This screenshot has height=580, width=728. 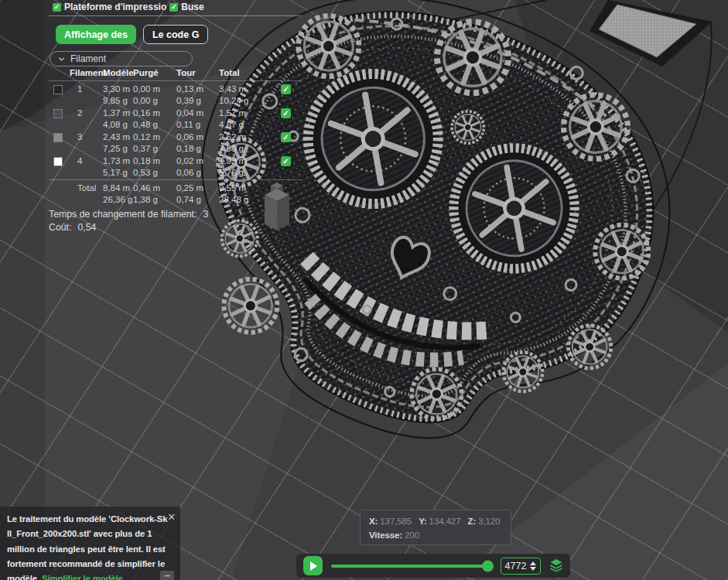 What do you see at coordinates (175, 221) in the screenshot?
I see `print-stats: Temps de changement de filament: 3 Coût:…` at bounding box center [175, 221].